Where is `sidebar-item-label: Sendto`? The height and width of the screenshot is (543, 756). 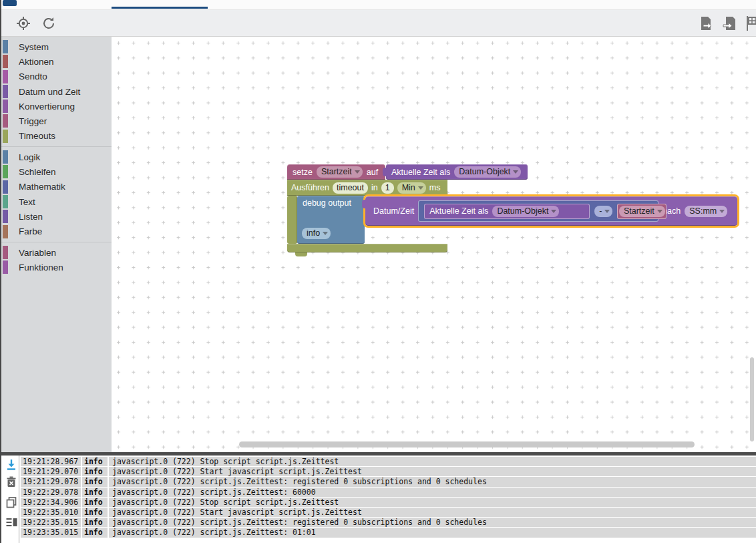
sidebar-item-label: Sendto is located at coordinates (33, 76).